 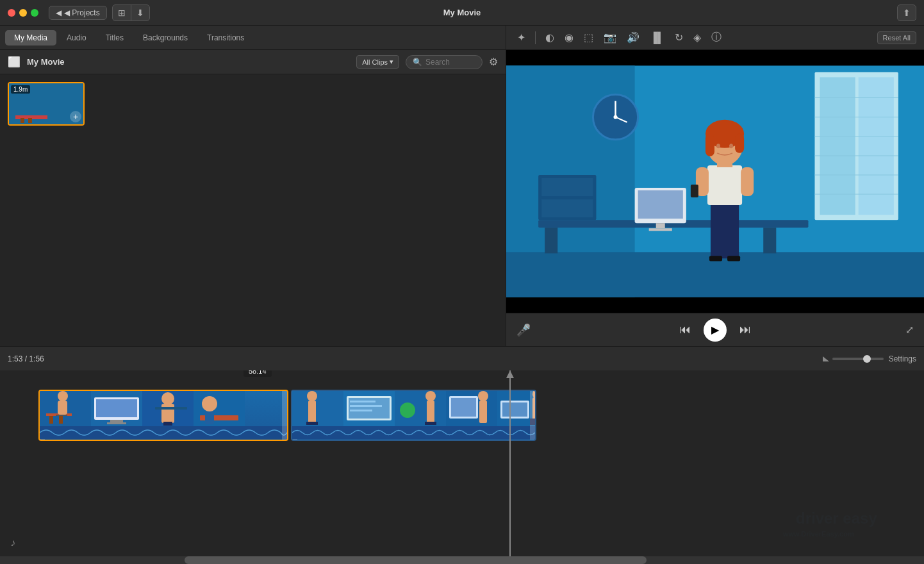 I want to click on sidebar-toggle-icon: ⬜, so click(x=14, y=62).